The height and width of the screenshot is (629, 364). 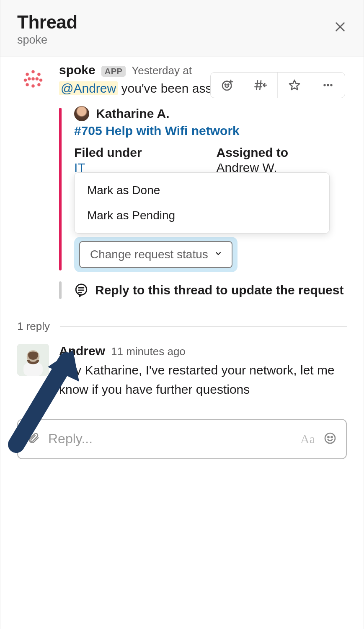 What do you see at coordinates (307, 439) in the screenshot?
I see `formatting-icon: Aa` at bounding box center [307, 439].